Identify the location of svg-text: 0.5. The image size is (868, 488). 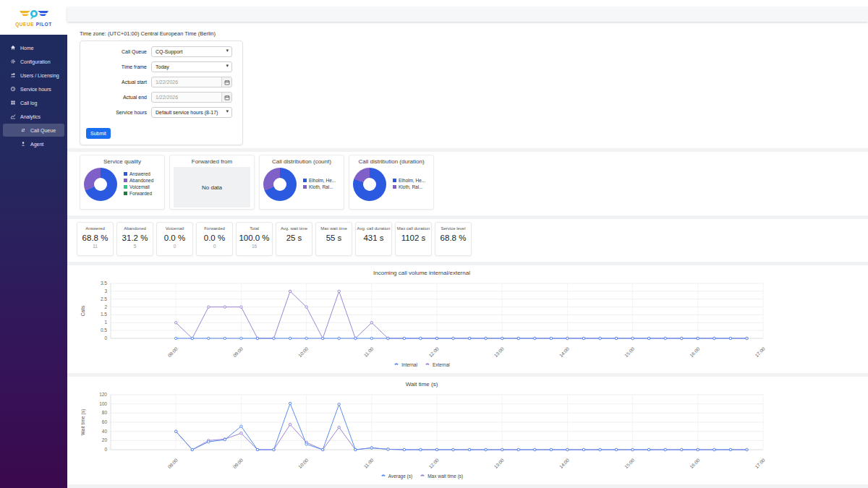
(104, 330).